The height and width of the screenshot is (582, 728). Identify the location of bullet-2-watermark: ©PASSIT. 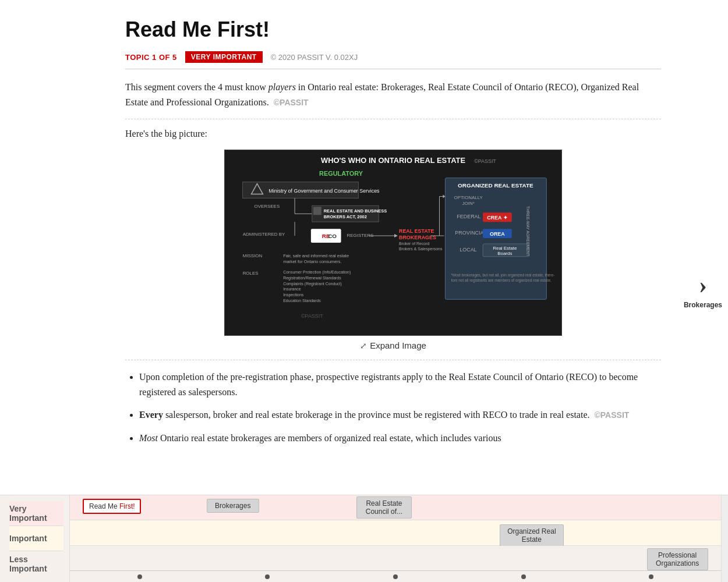
(612, 415).